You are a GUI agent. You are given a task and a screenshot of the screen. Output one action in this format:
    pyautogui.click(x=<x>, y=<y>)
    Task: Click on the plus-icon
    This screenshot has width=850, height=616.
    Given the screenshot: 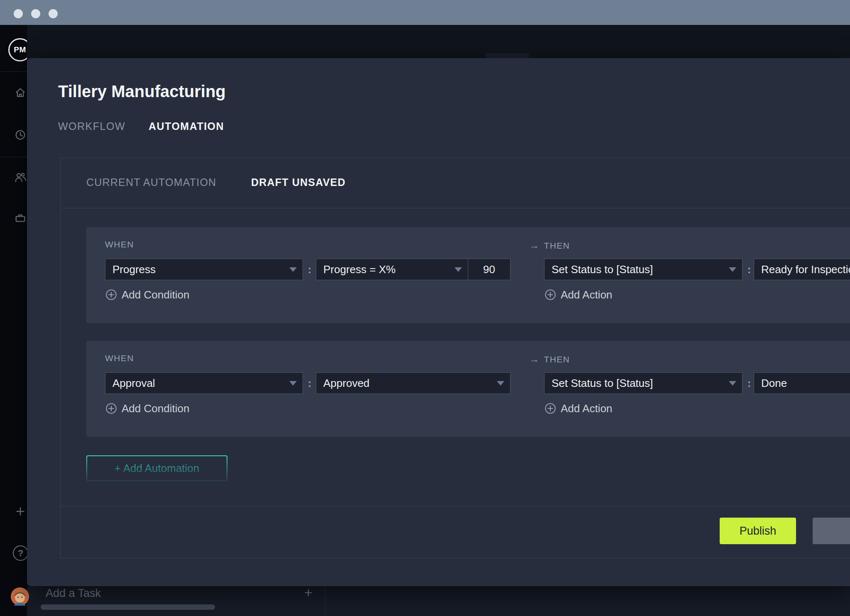 What is the action you would take?
    pyautogui.click(x=20, y=511)
    